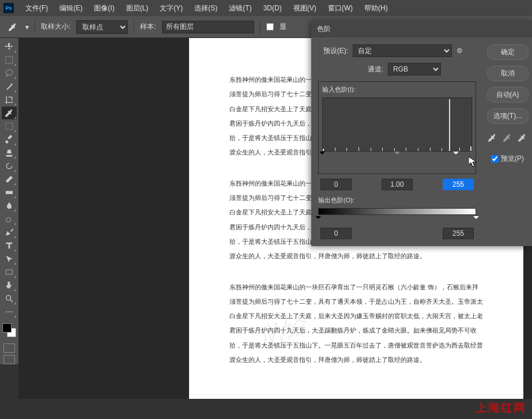 The width and height of the screenshot is (532, 419). I want to click on menu-3d: 3D(D), so click(273, 8).